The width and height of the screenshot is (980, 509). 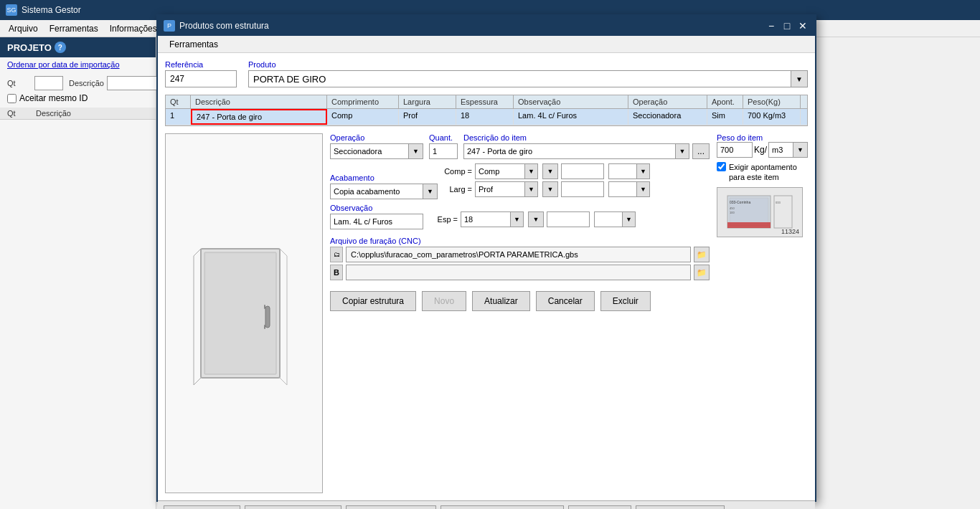 I want to click on referencia-group: Referência, so click(x=201, y=74).